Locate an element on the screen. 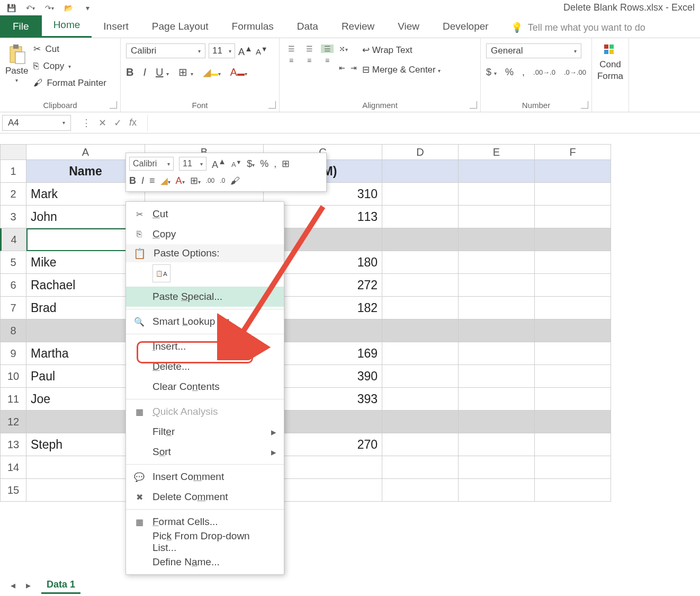 The height and width of the screenshot is (596, 700). comma-button: , is located at coordinates (523, 72).